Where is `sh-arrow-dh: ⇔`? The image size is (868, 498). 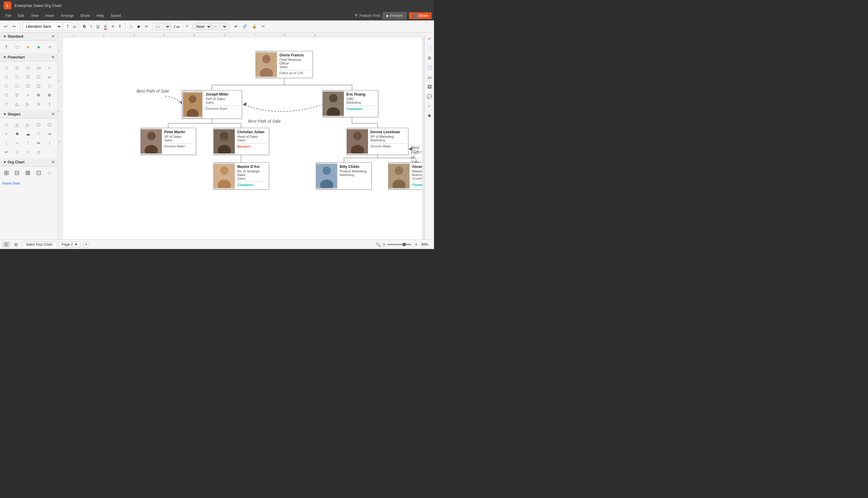 sh-arrow-dh: ⇔ is located at coordinates (38, 143).